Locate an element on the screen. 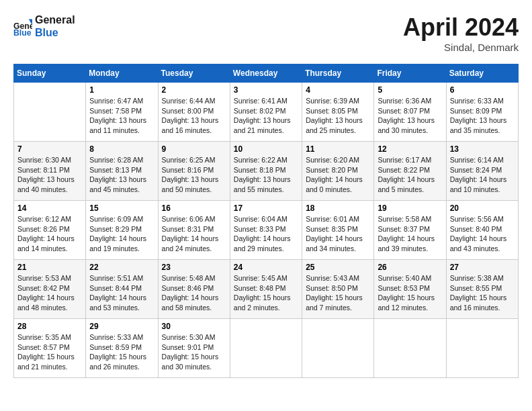  calendar-cell: 20Sunrise: 5:56 AM Sunset: 8:40 PM Dayli… is located at coordinates (482, 230).